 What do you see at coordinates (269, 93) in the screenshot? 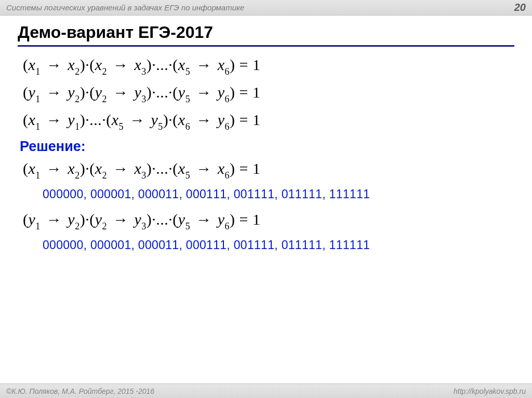
I see `equation-2: (y1 → y2)·(y2 → y3)·...·(y5 → y6) = 1` at bounding box center [269, 93].